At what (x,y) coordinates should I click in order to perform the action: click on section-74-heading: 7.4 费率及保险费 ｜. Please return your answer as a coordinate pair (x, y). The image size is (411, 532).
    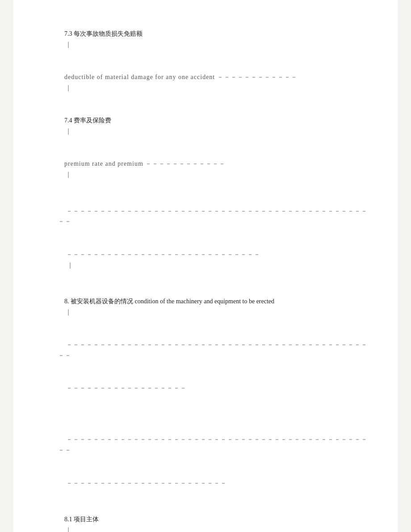
    Looking at the image, I should click on (214, 126).